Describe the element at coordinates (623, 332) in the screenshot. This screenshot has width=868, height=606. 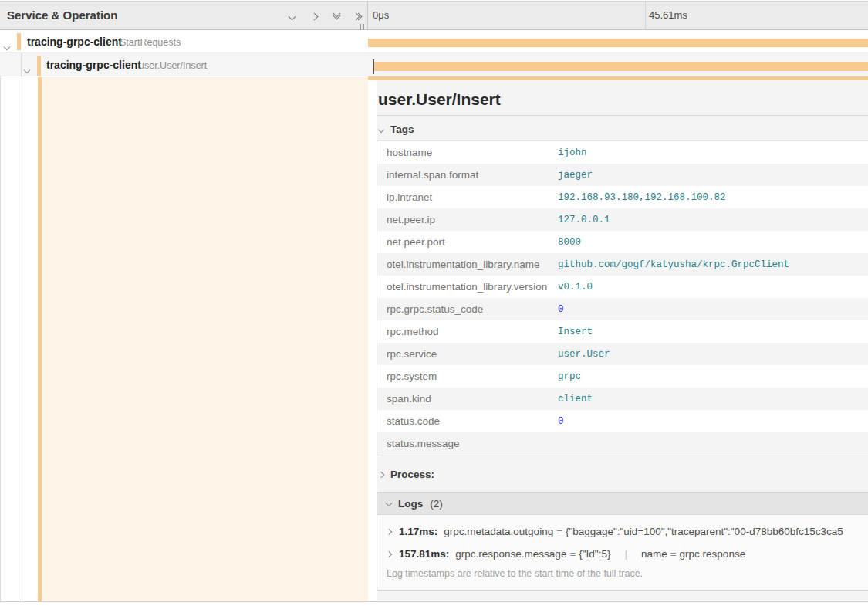
I see `tag-row: rpc.methodInsert` at that location.